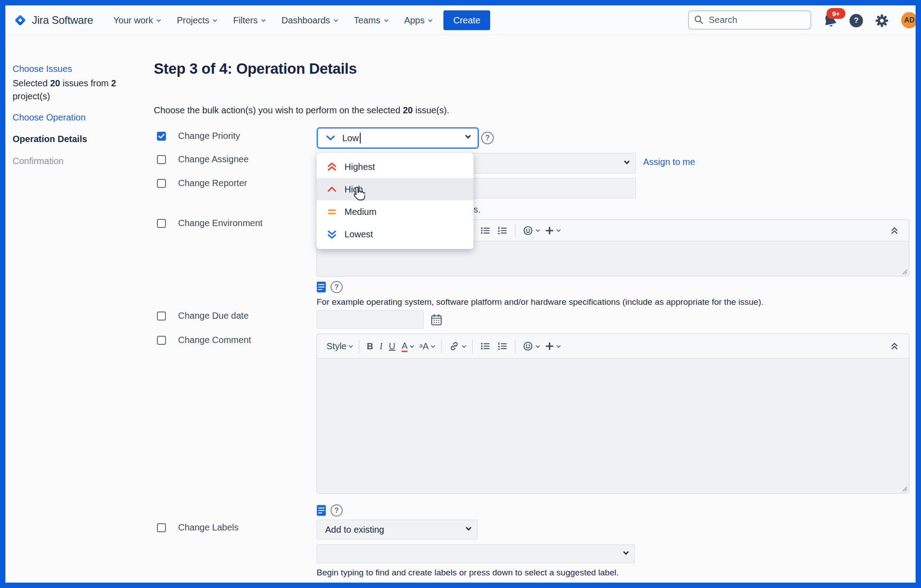  What do you see at coordinates (336, 511) in the screenshot?
I see `comment-help-icon: ?` at bounding box center [336, 511].